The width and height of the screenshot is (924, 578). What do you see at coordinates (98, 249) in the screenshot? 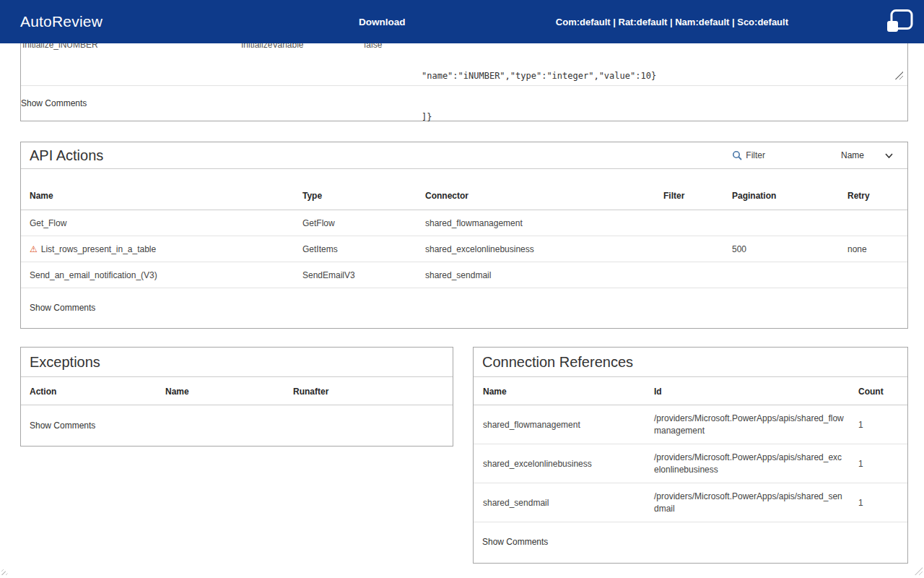
I see `action-name: List_rows_present_in_a_table` at bounding box center [98, 249].